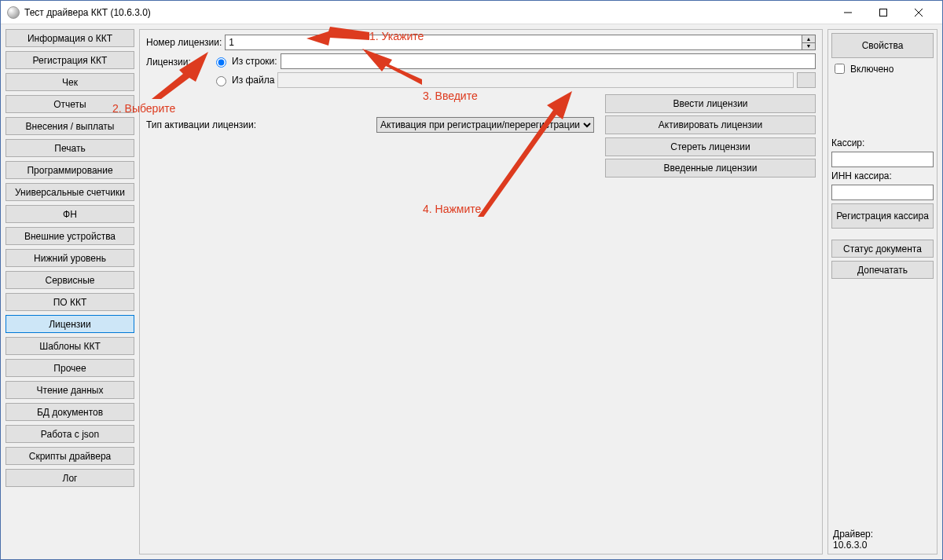 The width and height of the screenshot is (943, 560). What do you see at coordinates (882, 176) in the screenshot?
I see `cashier-inn-label: ИНН кассира:` at bounding box center [882, 176].